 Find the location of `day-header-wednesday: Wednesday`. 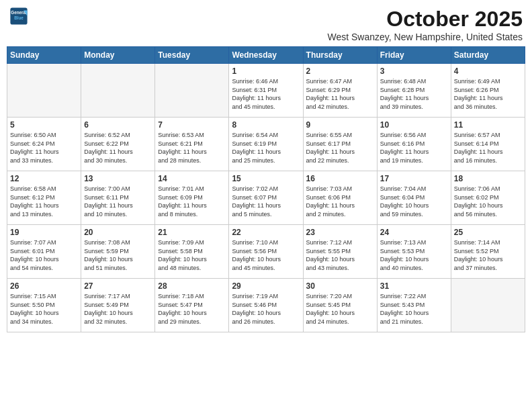

day-header-wednesday: Wednesday is located at coordinates (266, 55).